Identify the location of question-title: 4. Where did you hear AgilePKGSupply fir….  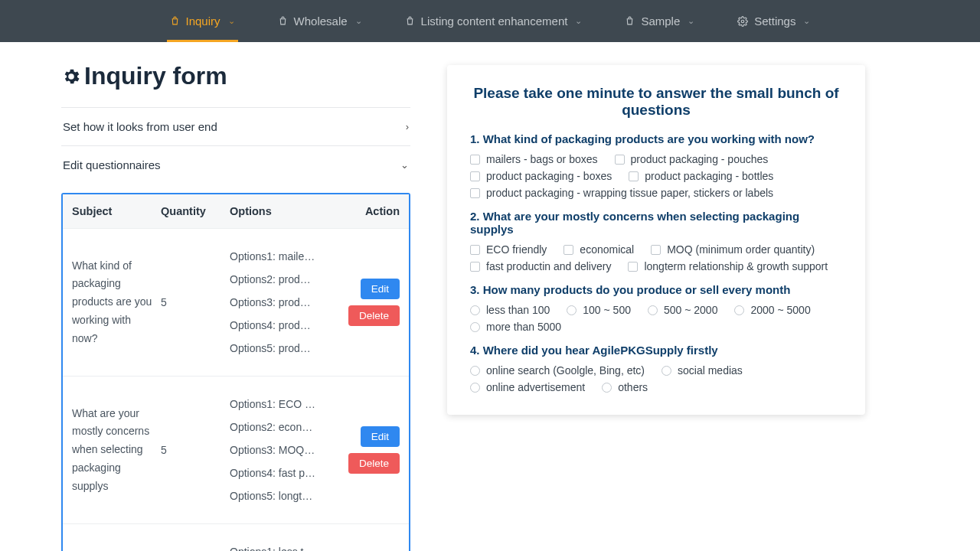
(656, 350).